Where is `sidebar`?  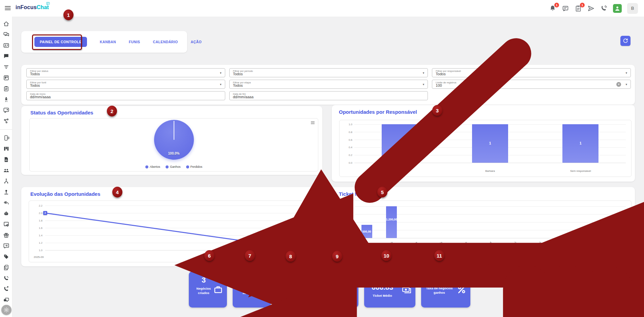
sidebar is located at coordinates (6, 167).